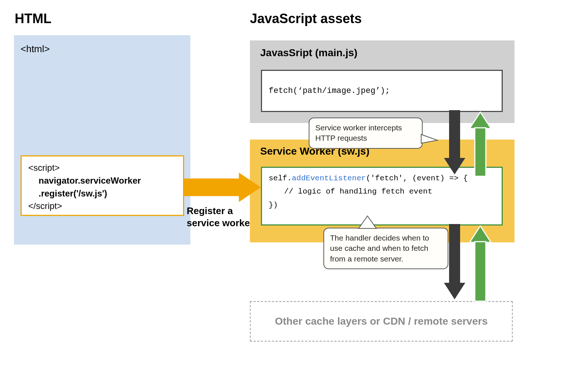  Describe the element at coordinates (102, 194) in the screenshot. I see `script-line2: .register('/sw.js')` at that location.